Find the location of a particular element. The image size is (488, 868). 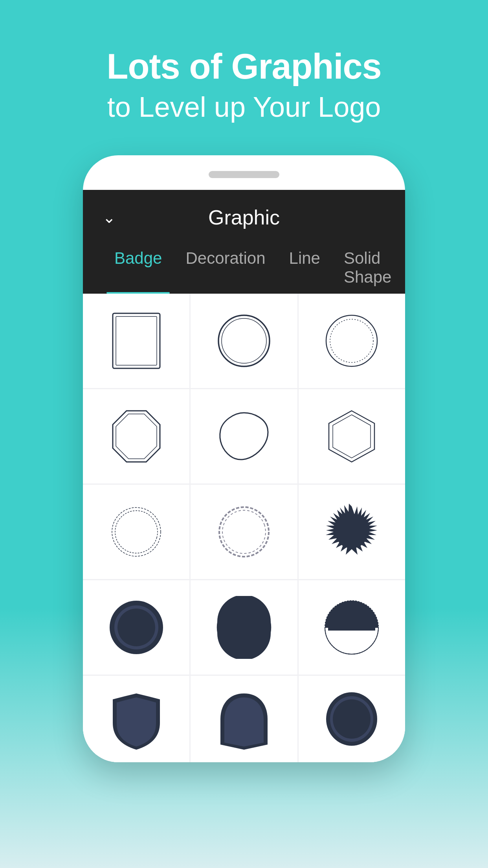

grid-cell-blob is located at coordinates (244, 436).